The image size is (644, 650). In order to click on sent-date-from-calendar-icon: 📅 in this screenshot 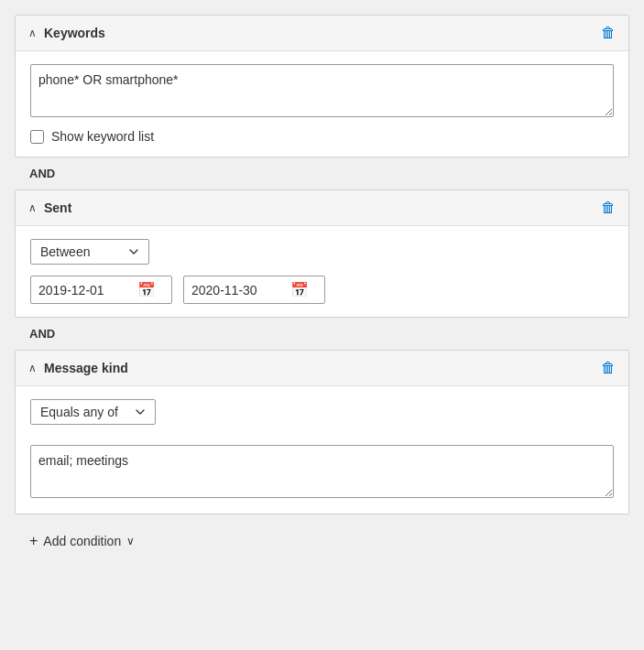, I will do `click(147, 289)`.